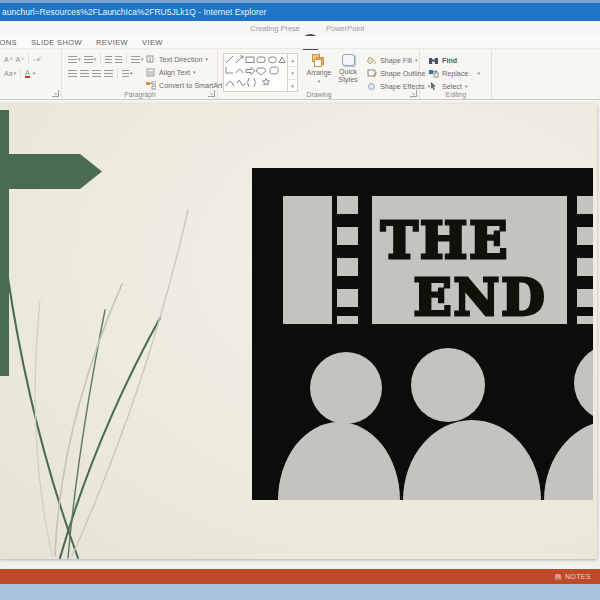 This screenshot has width=600, height=600. What do you see at coordinates (446, 240) in the screenshot?
I see `clipart-text-the: THE` at bounding box center [446, 240].